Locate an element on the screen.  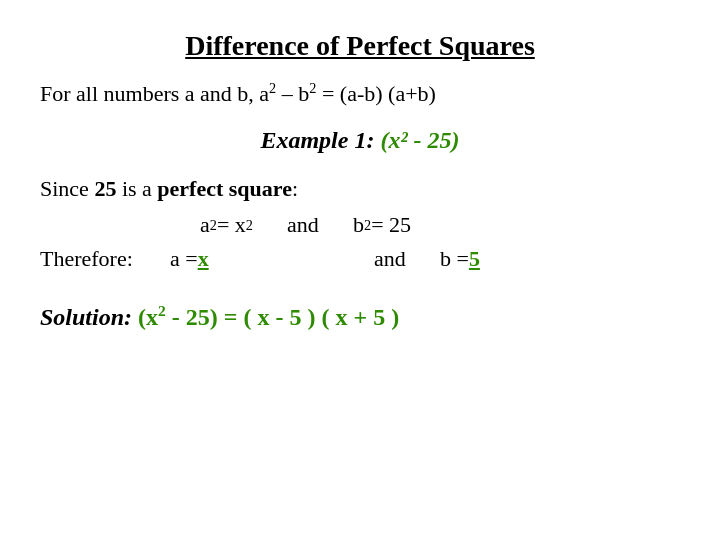
solution-rest: - 25) = ( x - 5 ) ( x + 5 ) is located at coordinates (282, 317).